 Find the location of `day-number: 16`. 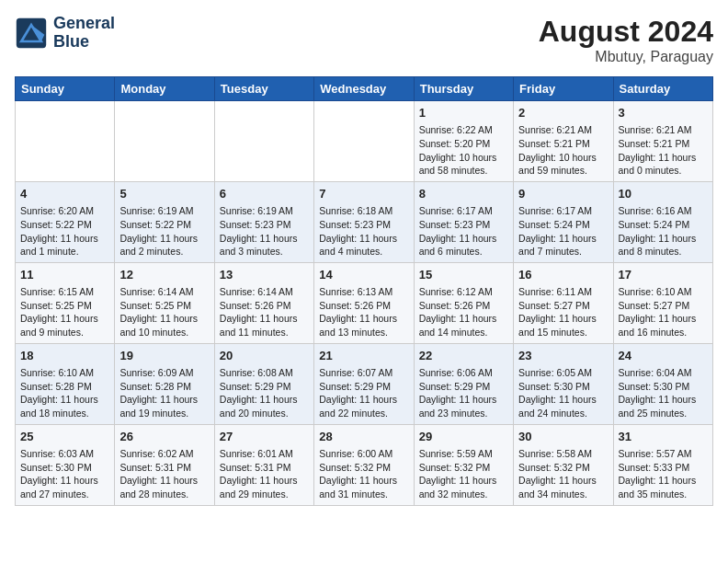

day-number: 16 is located at coordinates (563, 275).